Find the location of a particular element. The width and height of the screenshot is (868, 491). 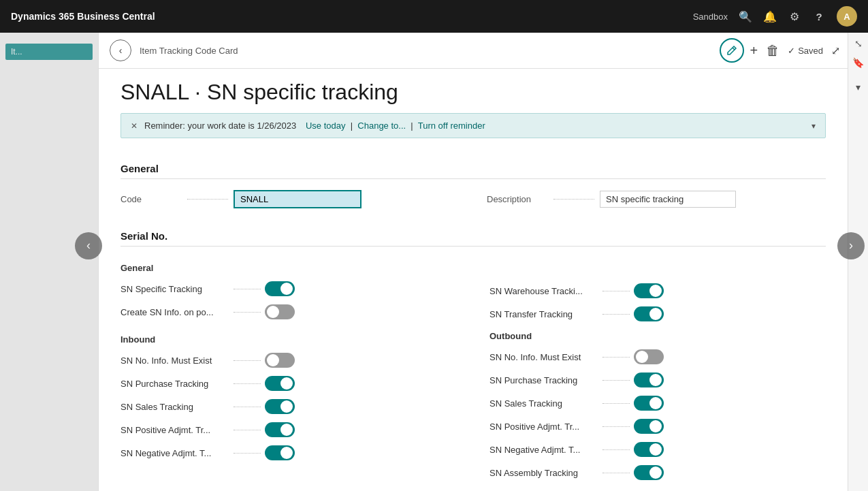

serial-no-section-header: Serial No. is located at coordinates (473, 233).